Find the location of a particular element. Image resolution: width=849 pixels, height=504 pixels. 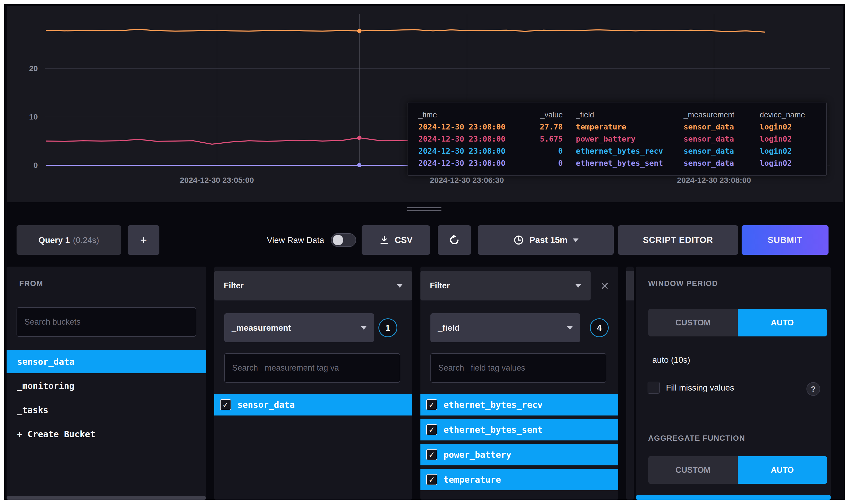

filter-value-label: temperature is located at coordinates (472, 480).